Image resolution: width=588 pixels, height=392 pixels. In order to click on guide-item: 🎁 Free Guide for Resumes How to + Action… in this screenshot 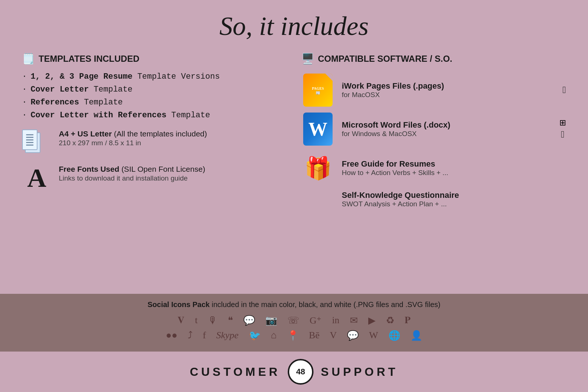, I will do `click(434, 168)`.